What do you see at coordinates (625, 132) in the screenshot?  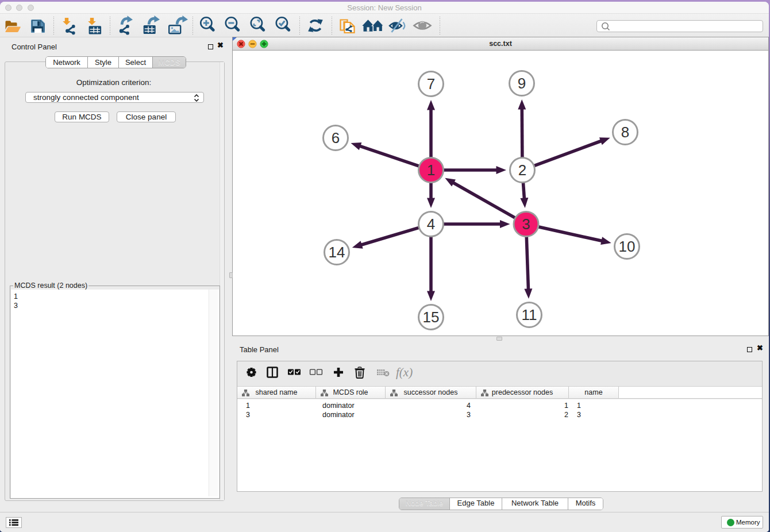 I see `svg-text: 8` at bounding box center [625, 132].